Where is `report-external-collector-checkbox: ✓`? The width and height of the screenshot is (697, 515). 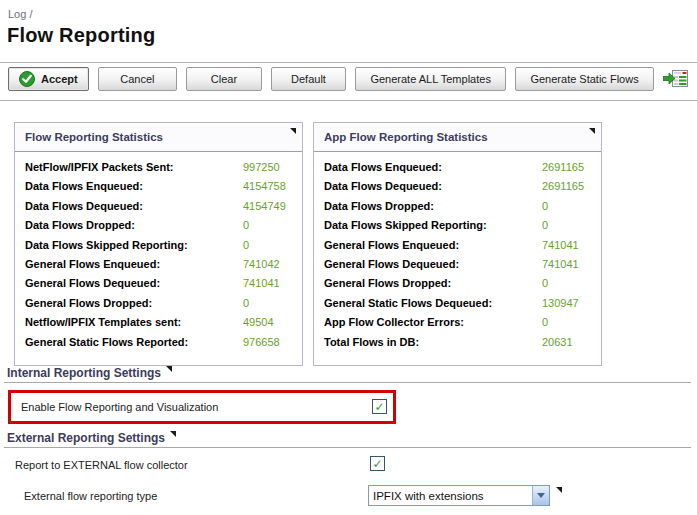 report-external-collector-checkbox: ✓ is located at coordinates (378, 464).